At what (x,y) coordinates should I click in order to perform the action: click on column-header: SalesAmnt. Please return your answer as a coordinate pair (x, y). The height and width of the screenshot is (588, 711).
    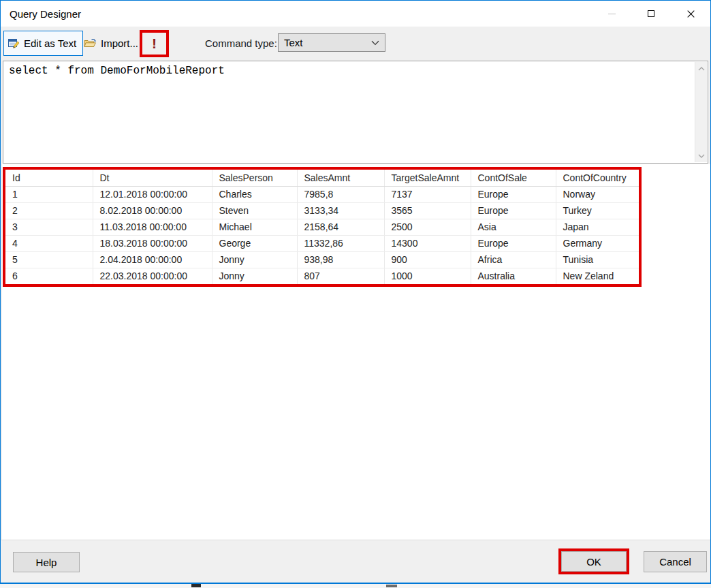
    Looking at the image, I should click on (341, 178).